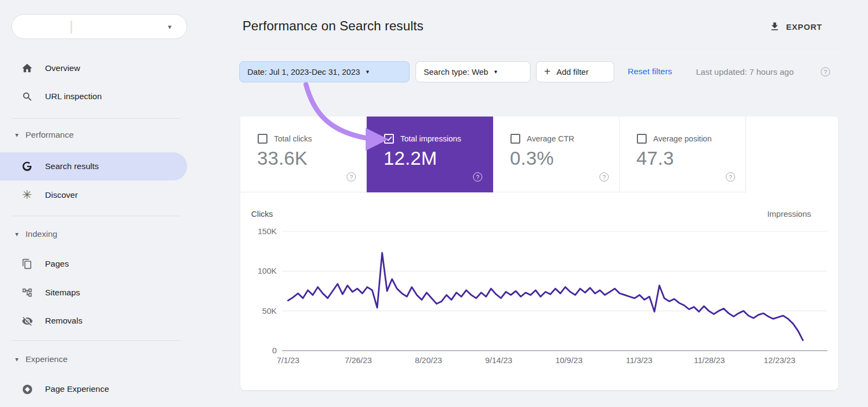  I want to click on section-label: Performance, so click(50, 135).